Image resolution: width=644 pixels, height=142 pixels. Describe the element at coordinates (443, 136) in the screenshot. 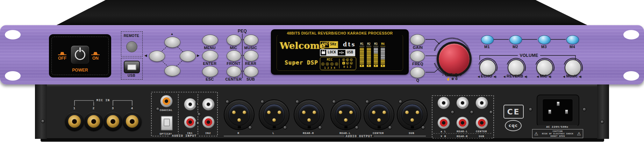

I see `rca-r-label: ▼ R` at that location.